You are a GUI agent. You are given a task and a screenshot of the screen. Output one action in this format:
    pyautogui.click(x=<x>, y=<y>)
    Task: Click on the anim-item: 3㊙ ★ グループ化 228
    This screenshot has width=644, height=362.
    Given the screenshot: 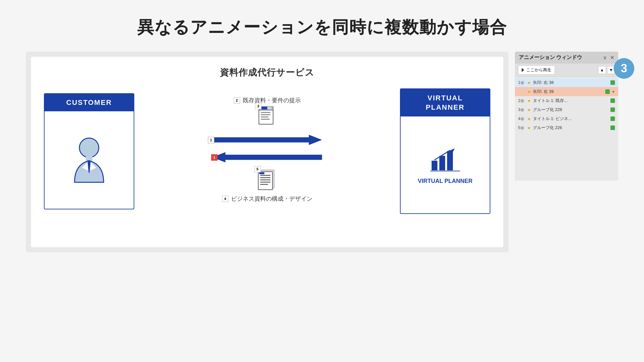 What is the action you would take?
    pyautogui.click(x=567, y=110)
    